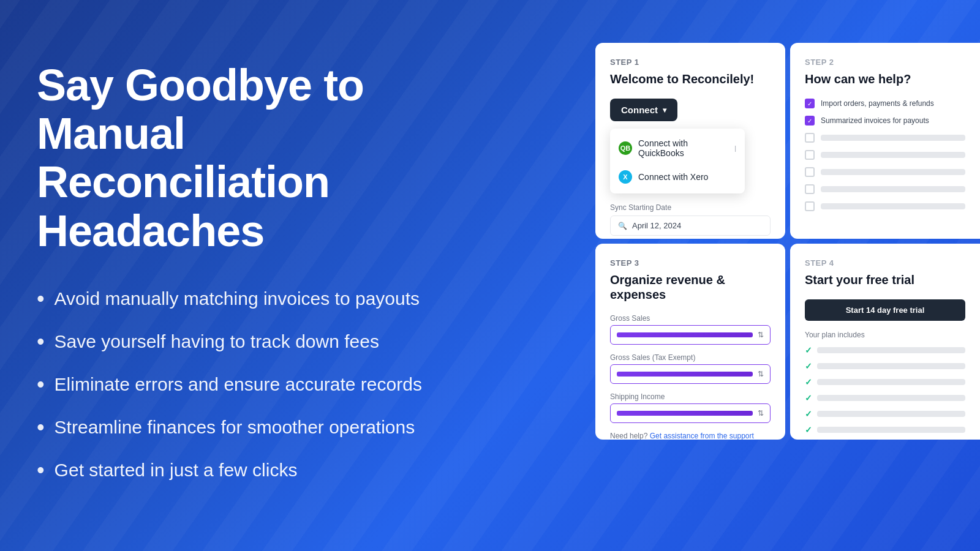 This screenshot has width=980, height=551. Describe the element at coordinates (885, 382) in the screenshot. I see `plan-item-3: ✓` at that location.